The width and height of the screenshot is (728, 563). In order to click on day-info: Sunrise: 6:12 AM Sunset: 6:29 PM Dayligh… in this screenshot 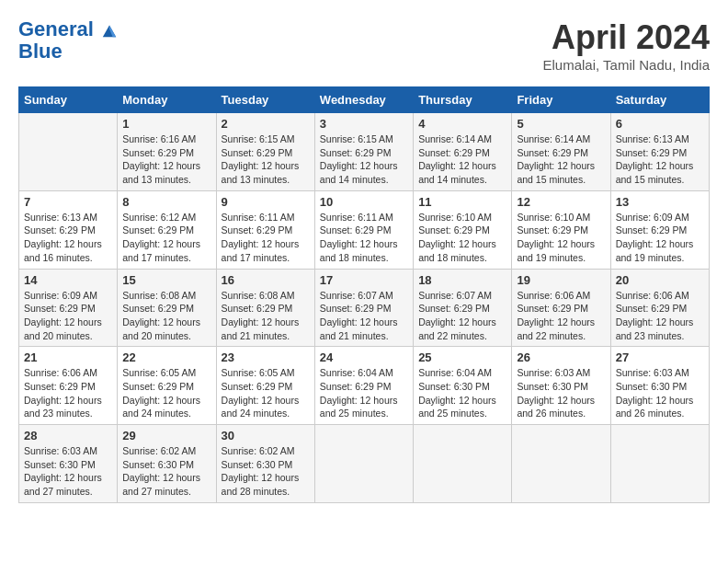, I will do `click(166, 237)`.